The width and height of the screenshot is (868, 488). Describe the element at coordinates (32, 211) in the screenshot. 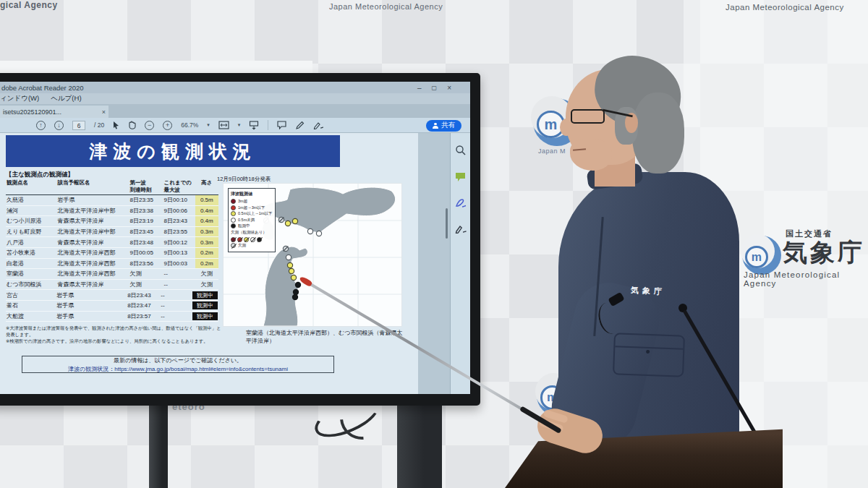

I see `table-cell: 浦河` at that location.